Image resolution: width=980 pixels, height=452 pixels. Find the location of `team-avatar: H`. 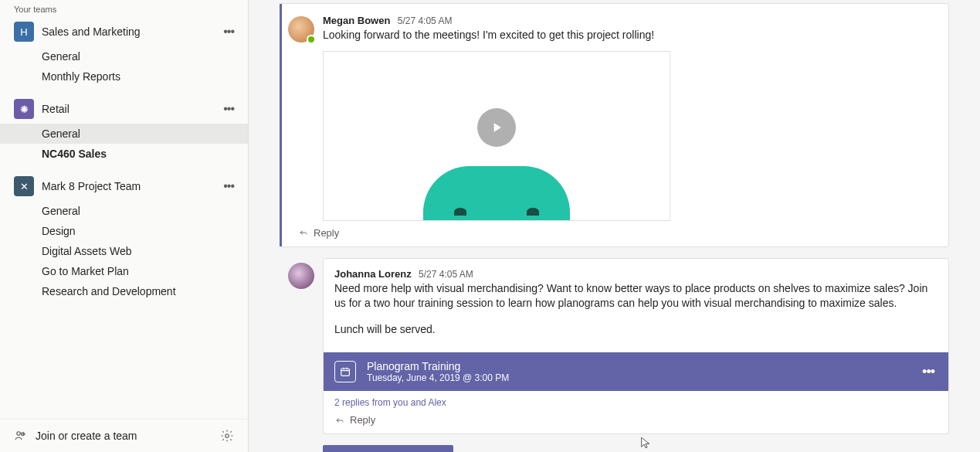

team-avatar: H is located at coordinates (24, 32).